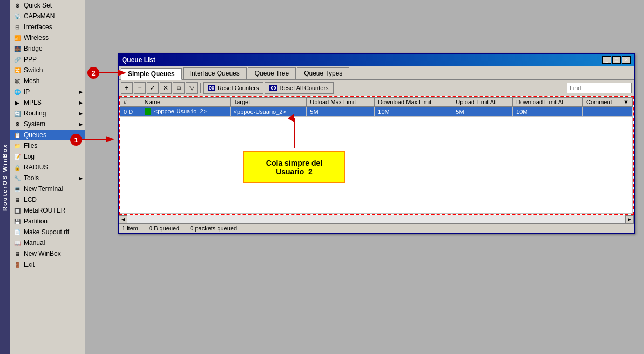  I want to click on table-header-row: # Name Target Upload Max Limit Download …, so click(377, 103).